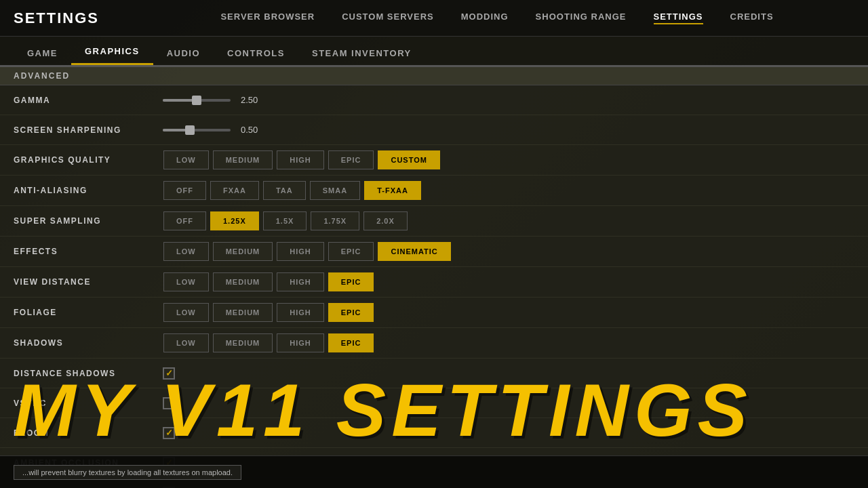 This screenshot has width=868, height=488. What do you see at coordinates (269, 282) in the screenshot?
I see `setting-control-view-distance: LOWMEDIUMHIGHEPIC` at bounding box center [269, 282].